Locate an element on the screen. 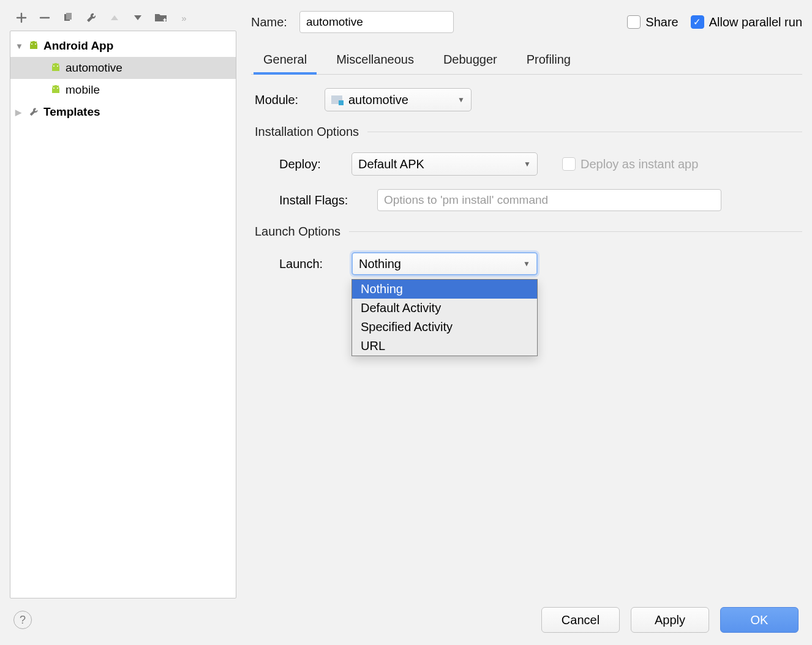 The height and width of the screenshot is (645, 812). tab-debugger: Debugger is located at coordinates (470, 61).